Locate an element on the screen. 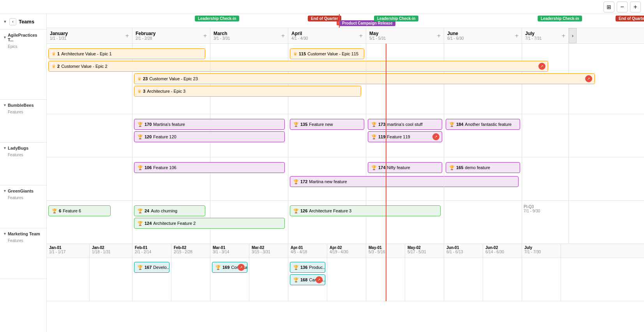 The height and width of the screenshot is (332, 644). lb-feb-col: 🏆 106 Feature 106 is located at coordinates (171, 179).